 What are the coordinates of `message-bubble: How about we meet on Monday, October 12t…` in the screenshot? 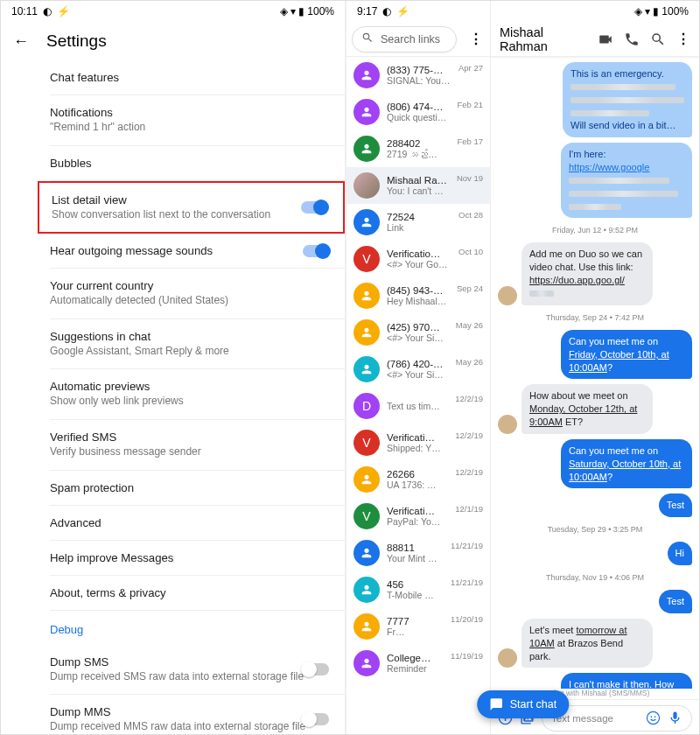 It's located at (587, 410).